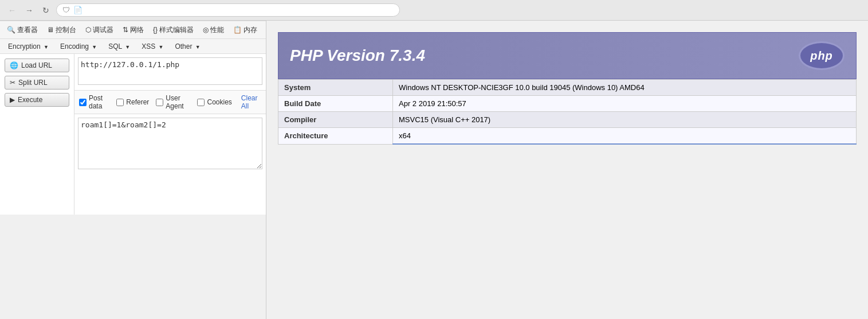 The image size is (868, 319). What do you see at coordinates (251, 102) in the screenshot?
I see `clear-all-link: Clear All` at bounding box center [251, 102].